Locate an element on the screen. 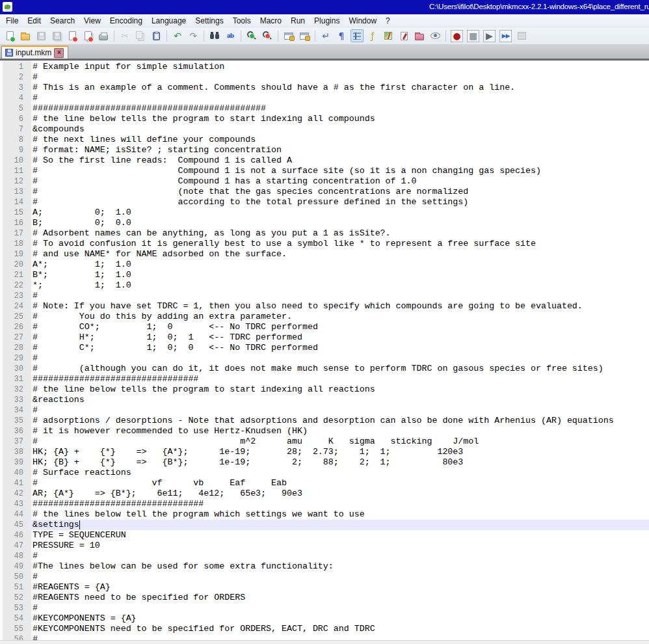  line-text: *; 1; 1.0 is located at coordinates (339, 286).